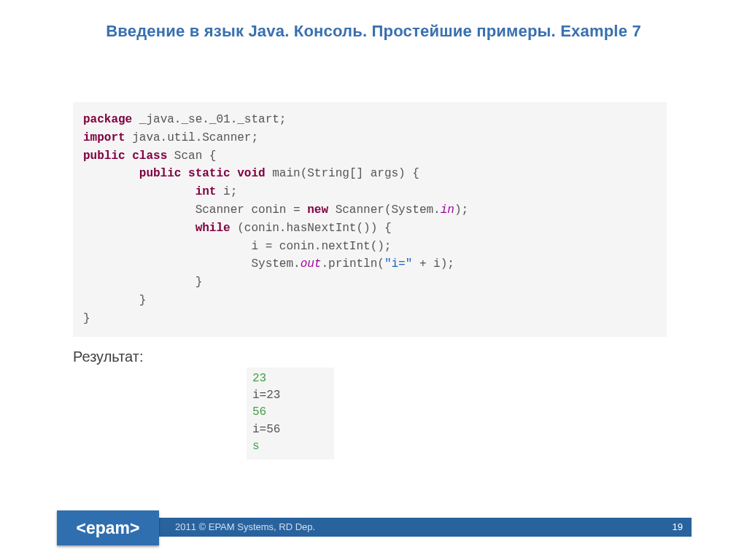 The width and height of the screenshot is (747, 560). Describe the element at coordinates (276, 264) in the screenshot. I see `code-text: System.` at that location.